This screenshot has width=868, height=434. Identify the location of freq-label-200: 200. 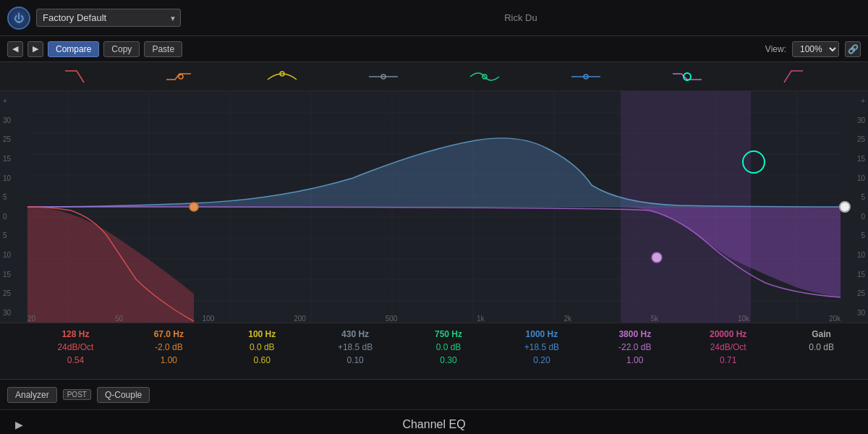
(299, 318).